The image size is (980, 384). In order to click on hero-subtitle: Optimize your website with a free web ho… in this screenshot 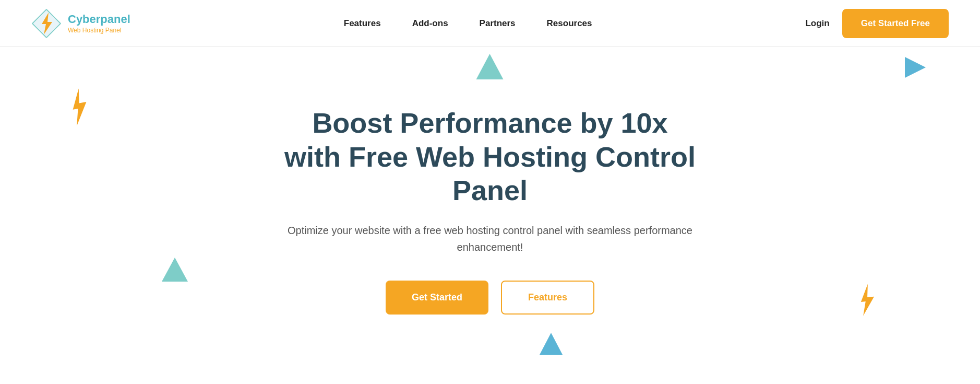, I will do `click(490, 239)`.